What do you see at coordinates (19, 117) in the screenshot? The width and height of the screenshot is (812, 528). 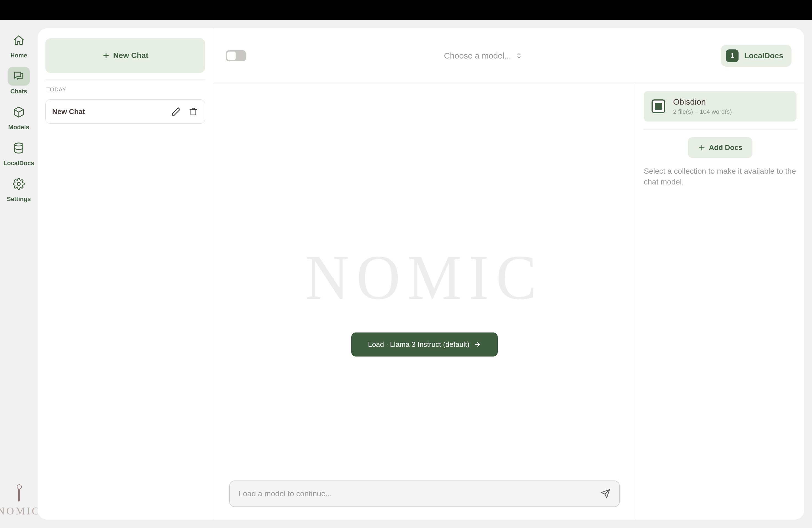 I see `nav-item-models: Models` at bounding box center [19, 117].